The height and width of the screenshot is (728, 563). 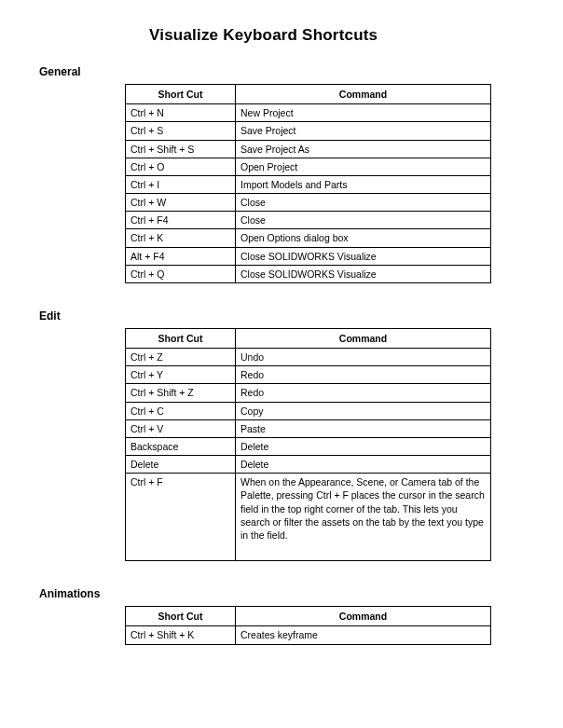 I want to click on table-row: Ctrl + WClose, so click(x=309, y=203).